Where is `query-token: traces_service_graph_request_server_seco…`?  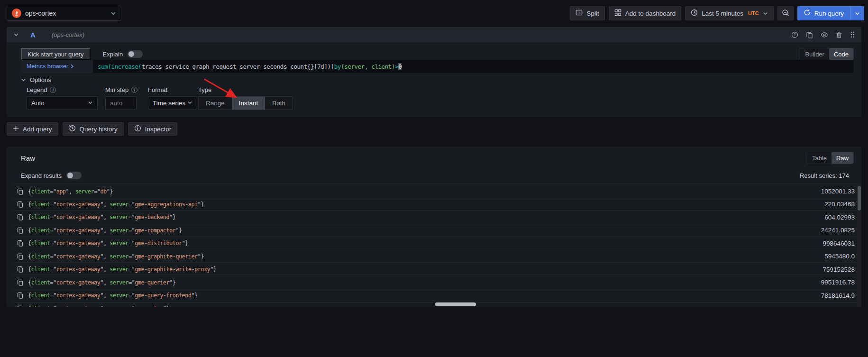 query-token: traces_service_graph_request_server_seco… is located at coordinates (235, 66).